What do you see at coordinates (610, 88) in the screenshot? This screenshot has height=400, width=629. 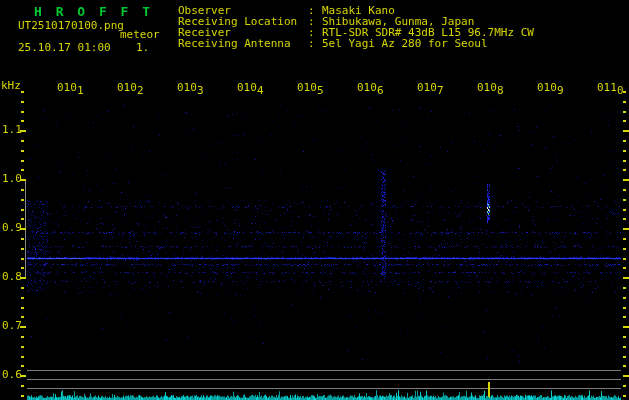 I see `time-tick-label: 0110` at bounding box center [610, 88].